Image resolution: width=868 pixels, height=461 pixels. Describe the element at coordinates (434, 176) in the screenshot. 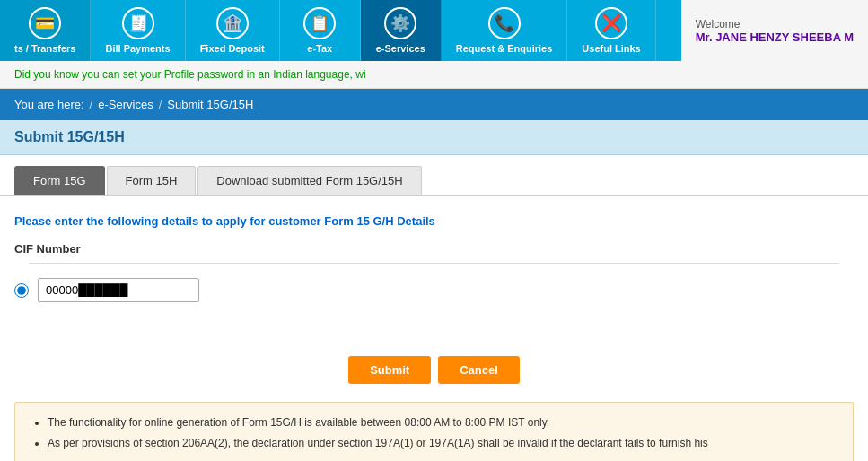

I see `tab-bar: Form 15G Form 15H Download submitted For…` at that location.